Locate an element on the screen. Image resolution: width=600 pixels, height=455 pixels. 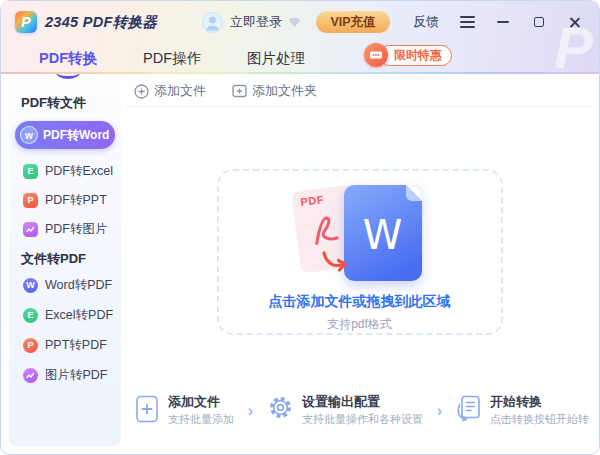
sidebar-item-label: PDF转Word is located at coordinates (76, 136).